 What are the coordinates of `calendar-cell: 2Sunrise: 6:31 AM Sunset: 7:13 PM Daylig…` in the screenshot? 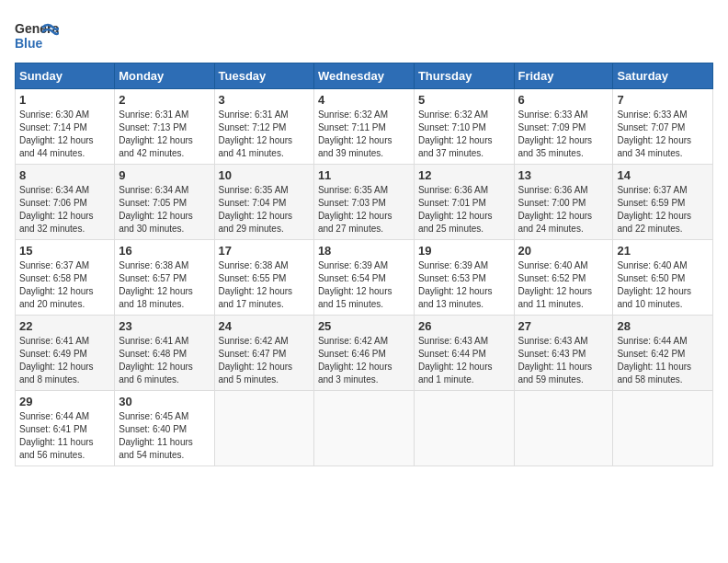 It's located at (165, 127).